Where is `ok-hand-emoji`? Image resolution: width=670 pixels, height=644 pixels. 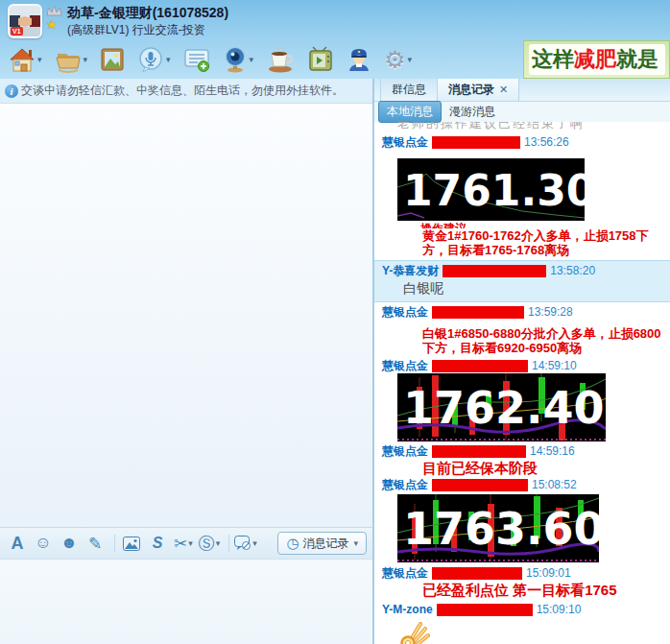
ok-hand-emoji is located at coordinates (414, 632).